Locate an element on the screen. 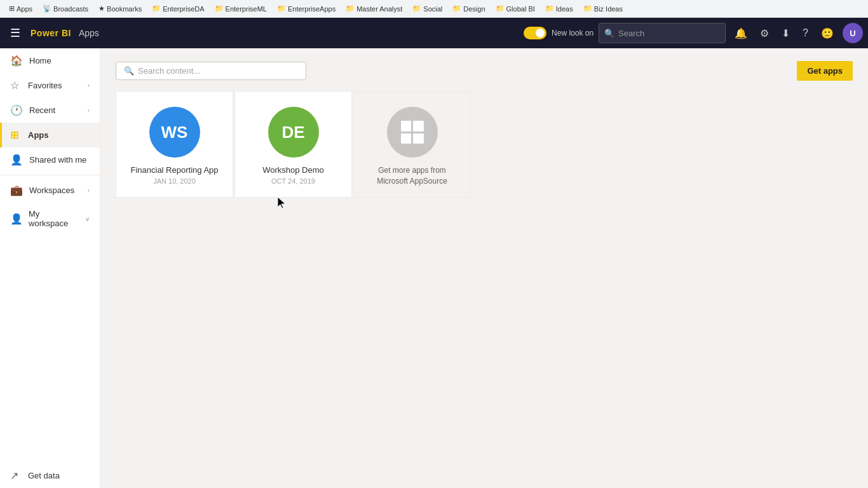 The height and width of the screenshot is (488, 868). app-icon-financial: WS is located at coordinates (175, 132).